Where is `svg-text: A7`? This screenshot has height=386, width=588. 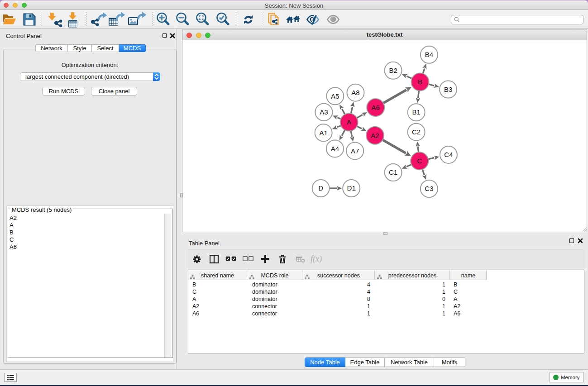 svg-text: A7 is located at coordinates (355, 151).